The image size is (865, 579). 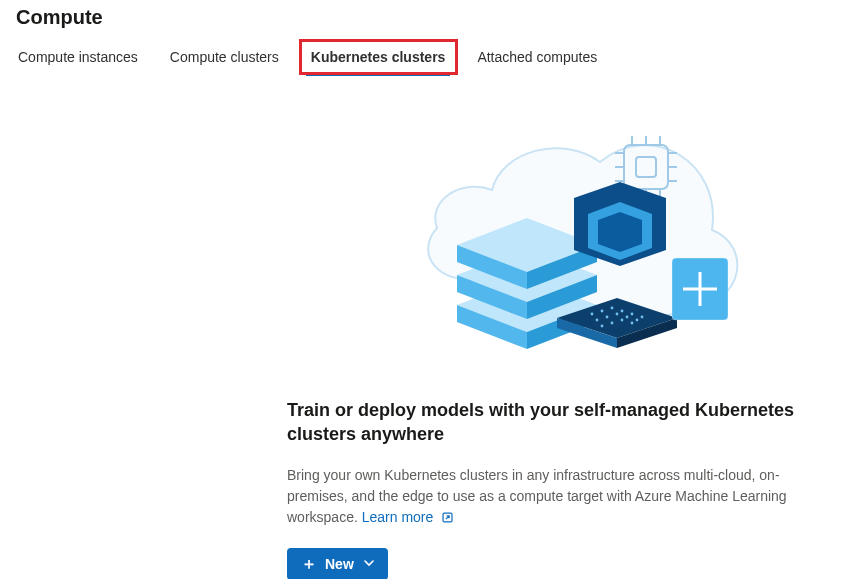 What do you see at coordinates (378, 59) in the screenshot?
I see `tab-kubernetes-clusters: Kubernetes clusters` at bounding box center [378, 59].